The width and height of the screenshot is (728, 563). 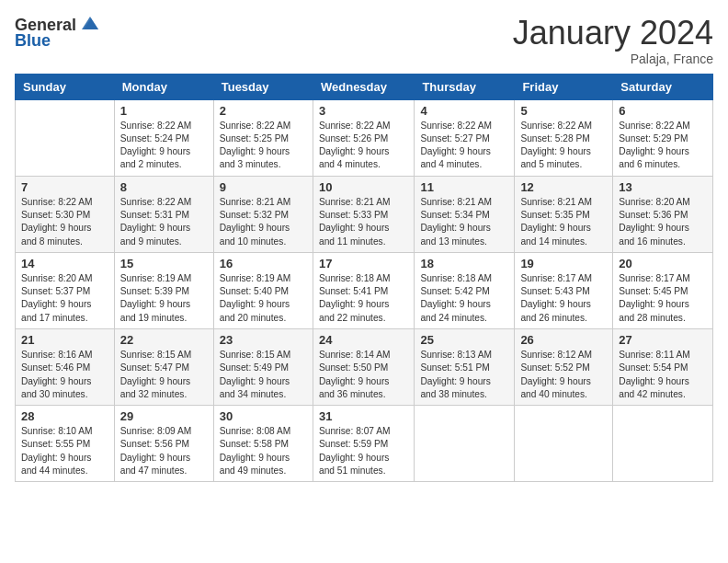 I want to click on day-info: Sunrise: 8:22 AMSunset: 5:26 PMDaylight:…, so click(x=364, y=145).